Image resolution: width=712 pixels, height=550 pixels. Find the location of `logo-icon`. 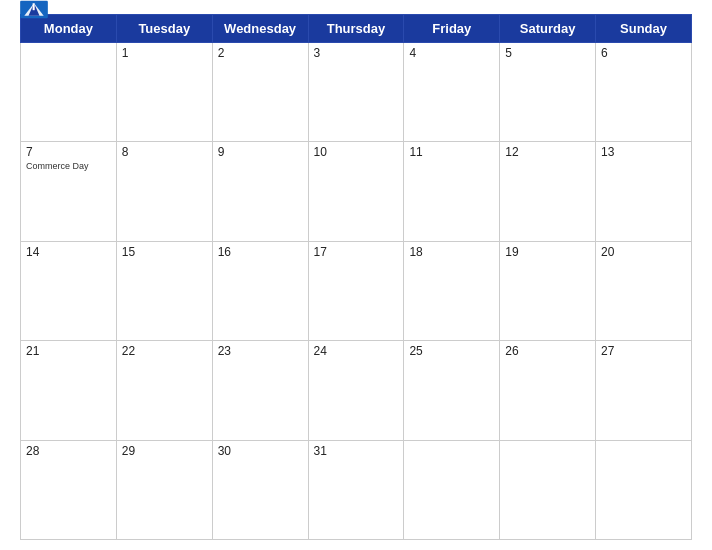

logo-icon is located at coordinates (34, 10).